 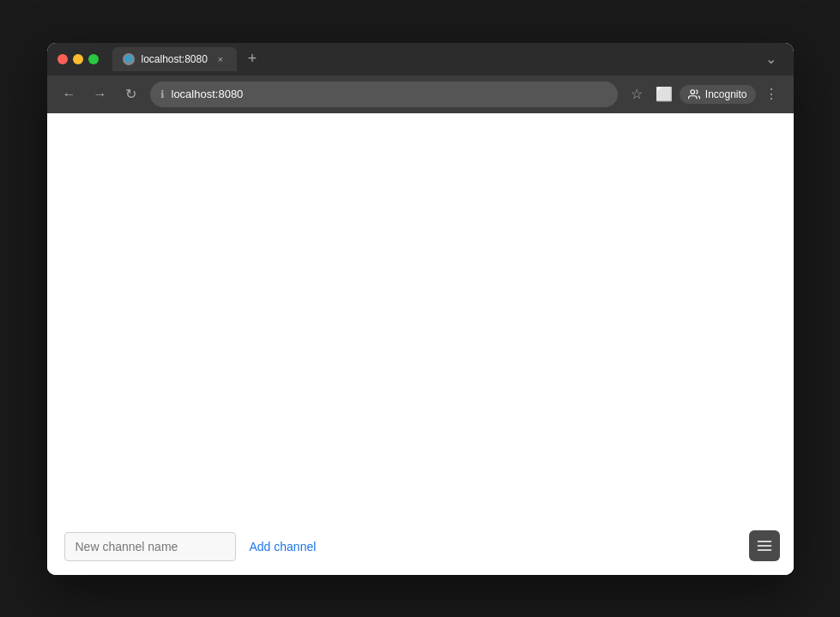 What do you see at coordinates (384, 94) in the screenshot?
I see `address-bar: ℹ localhost:8080` at bounding box center [384, 94].